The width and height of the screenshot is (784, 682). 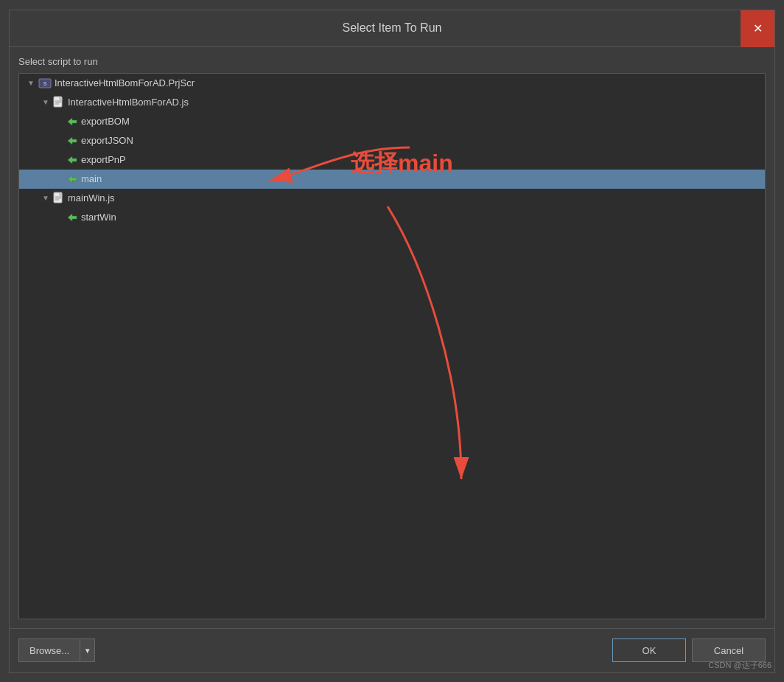 What do you see at coordinates (45, 83) in the screenshot?
I see `project-icon: S` at bounding box center [45, 83].